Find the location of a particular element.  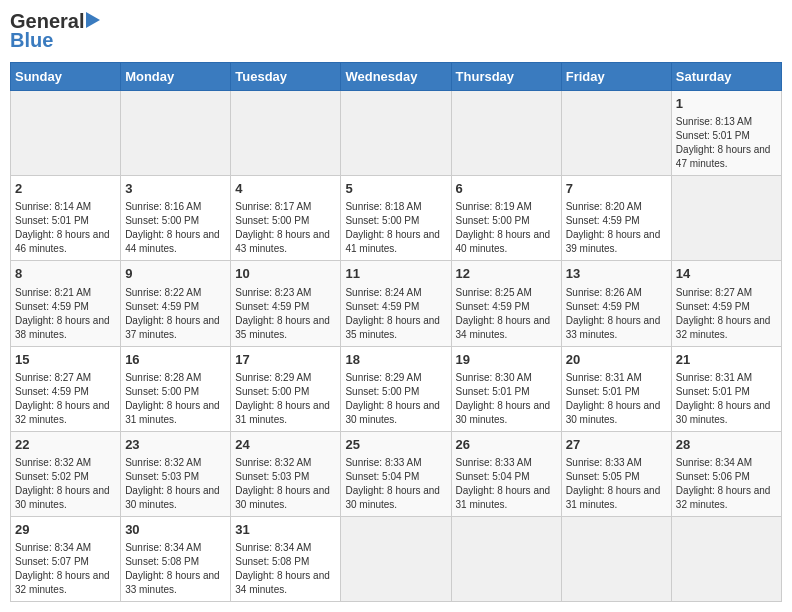

calendar-cell: 7Sunrise: 8:20 AMSunset: 4:59 PMDaylight… is located at coordinates (616, 218).